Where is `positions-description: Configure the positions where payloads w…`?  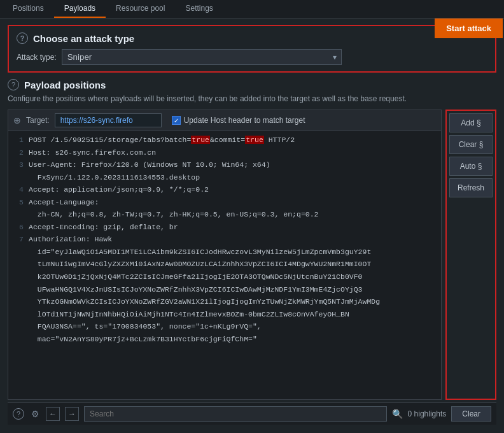 positions-description: Configure the positions where payloads w… is located at coordinates (252, 99).